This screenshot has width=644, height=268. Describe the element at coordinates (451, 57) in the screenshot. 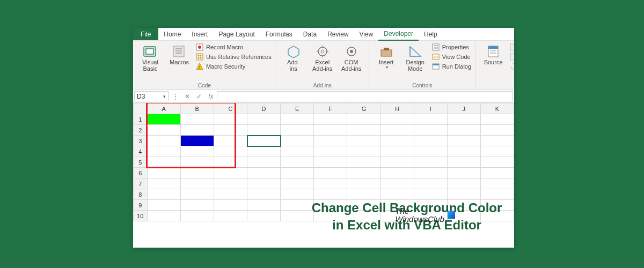

I see `view-code-button: </> View Code` at that location.